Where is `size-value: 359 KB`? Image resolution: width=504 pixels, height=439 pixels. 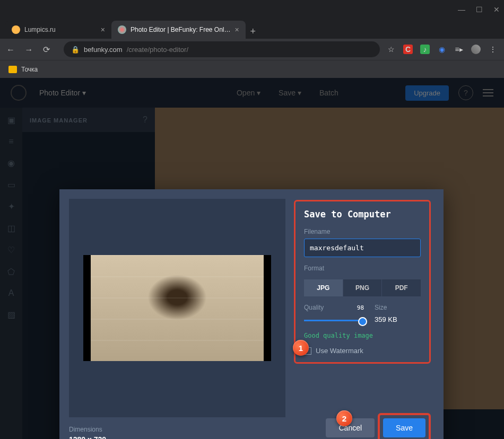
size-value: 359 KB is located at coordinates (398, 319).